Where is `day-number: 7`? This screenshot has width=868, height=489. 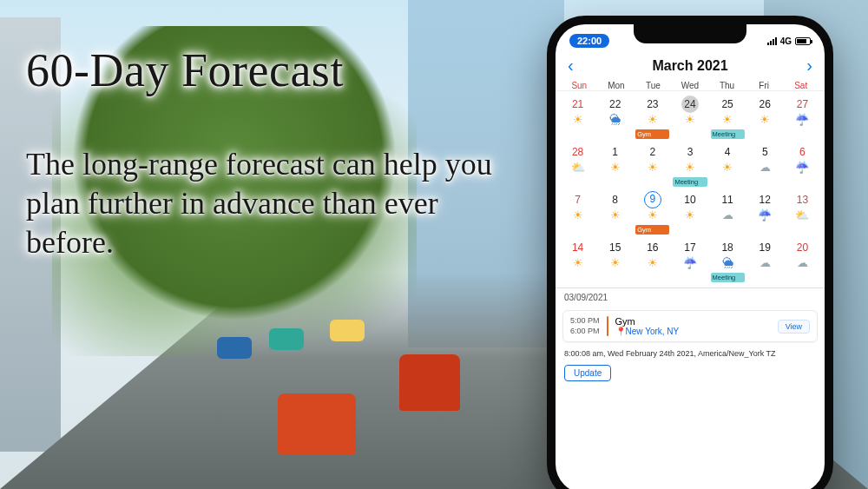 day-number: 7 is located at coordinates (578, 200).